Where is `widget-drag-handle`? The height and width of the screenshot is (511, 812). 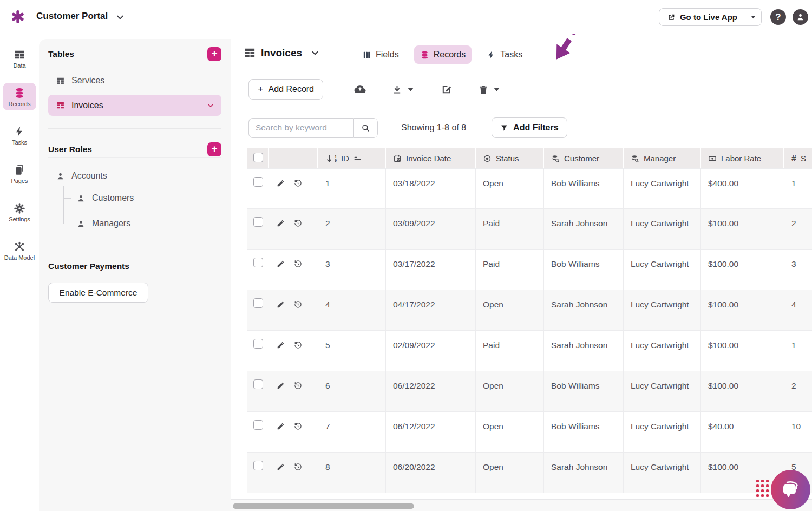 widget-drag-handle is located at coordinates (762, 488).